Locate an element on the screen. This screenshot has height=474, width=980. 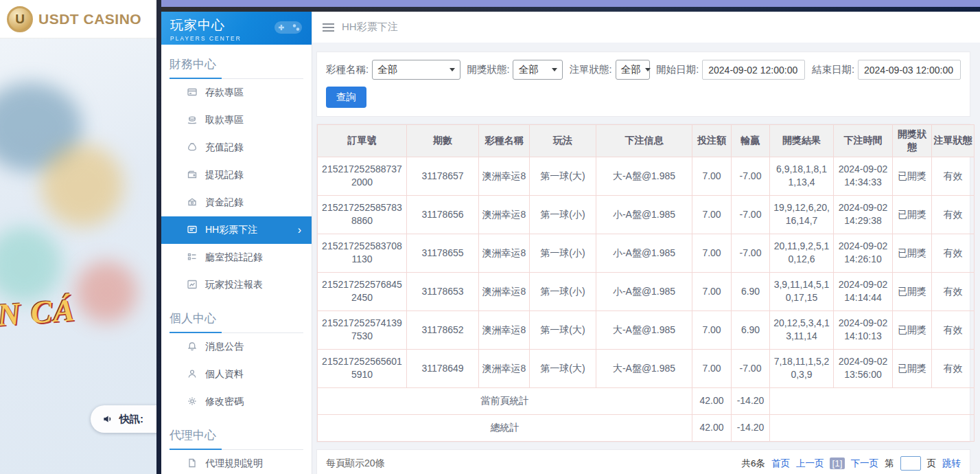
first-page-link: 首页 is located at coordinates (781, 464).